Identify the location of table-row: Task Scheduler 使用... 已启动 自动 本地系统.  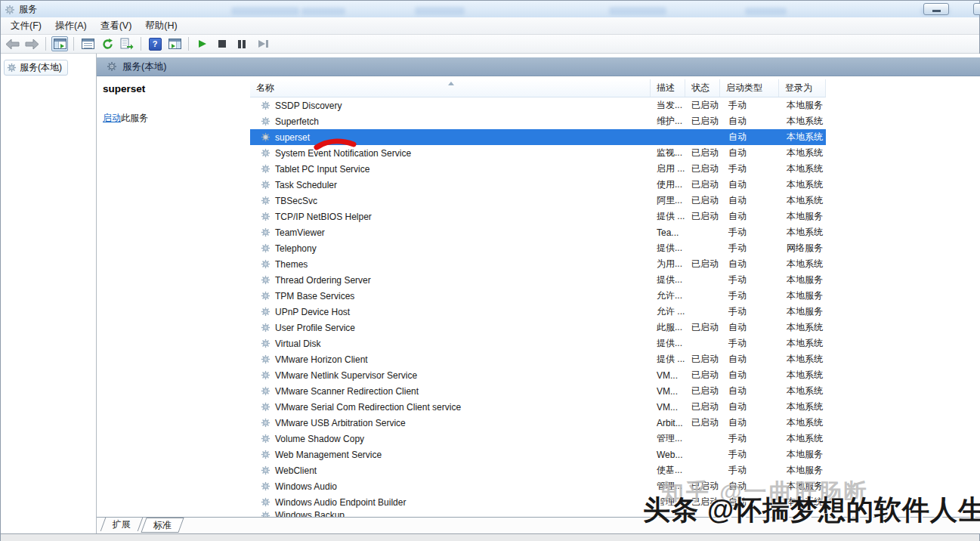
(538, 184).